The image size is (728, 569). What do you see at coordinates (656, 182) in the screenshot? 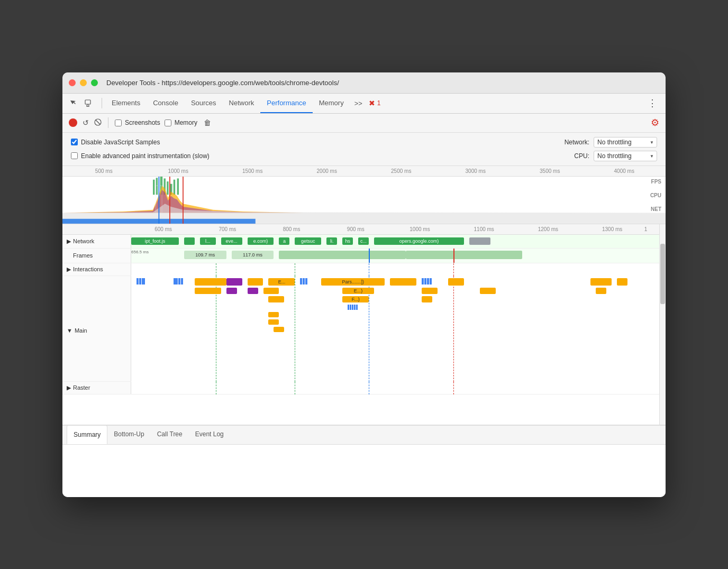
I see `fps-label: FPS` at bounding box center [656, 182].